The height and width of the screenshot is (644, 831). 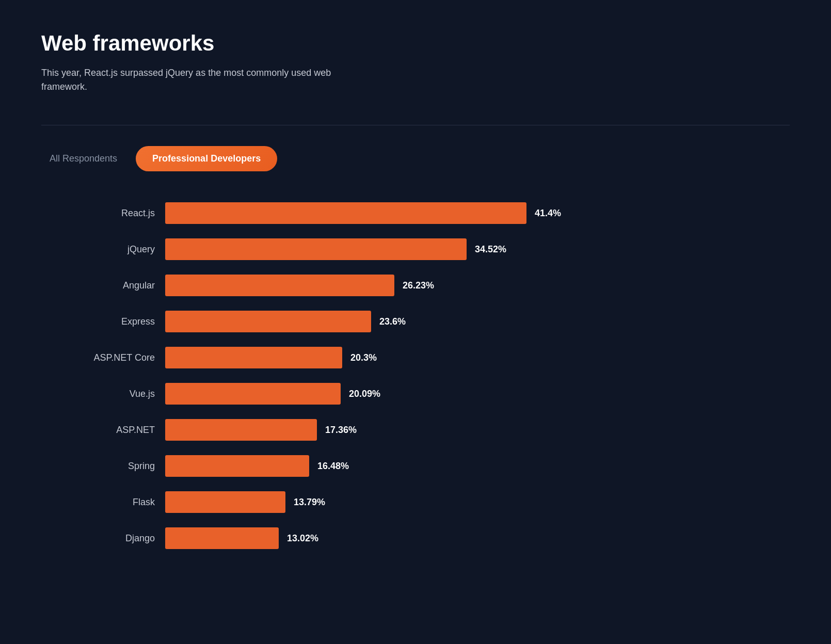 I want to click on table-row: jQuery34.52%, so click(x=426, y=249).